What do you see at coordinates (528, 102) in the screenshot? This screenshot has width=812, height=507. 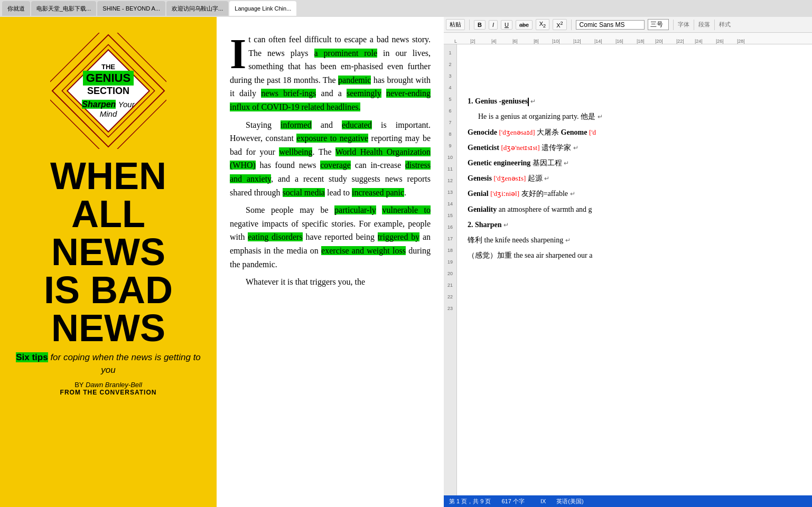 I see `text-cursor` at bounding box center [528, 102].